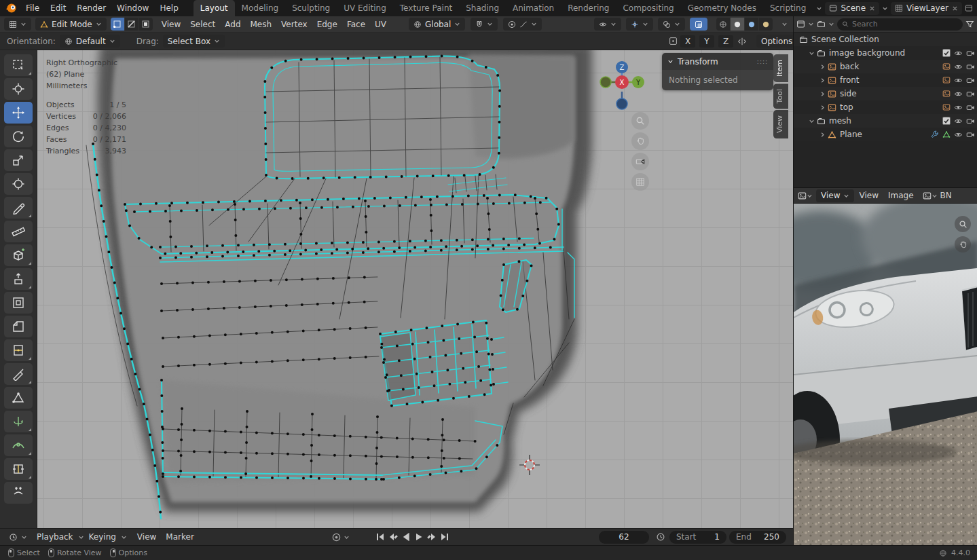 This screenshot has height=560, width=977. Describe the element at coordinates (640, 24) in the screenshot. I see `gizmos-dropdown` at that location.